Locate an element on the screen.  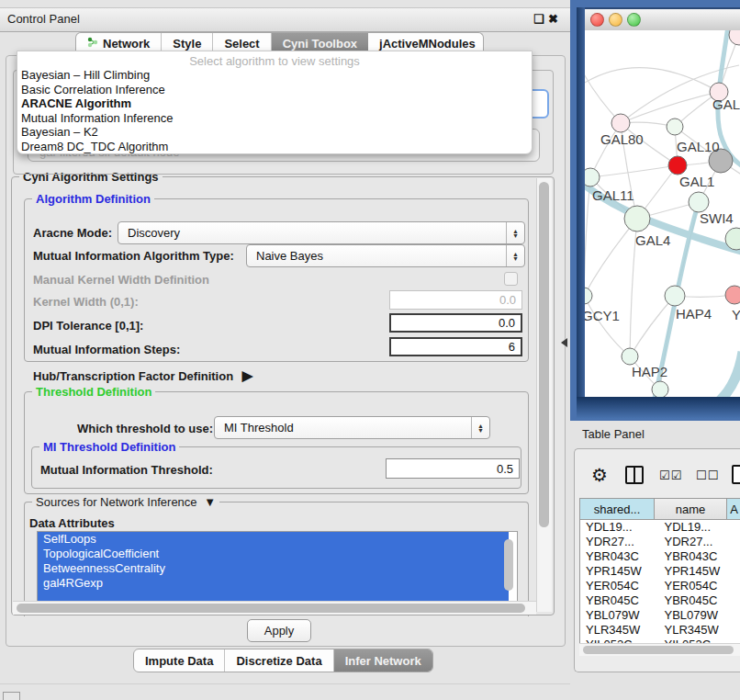
settings-gear-icon: ⚙ is located at coordinates (600, 475).